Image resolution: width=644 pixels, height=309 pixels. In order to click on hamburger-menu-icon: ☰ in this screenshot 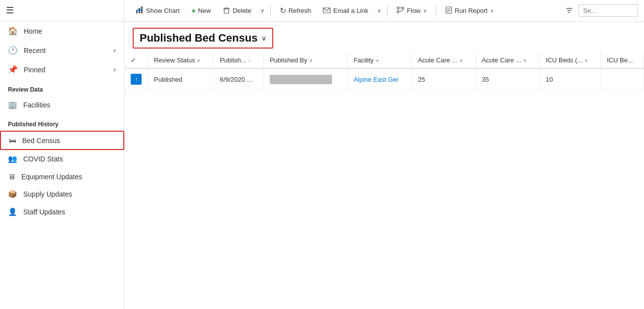, I will do `click(10, 10)`.